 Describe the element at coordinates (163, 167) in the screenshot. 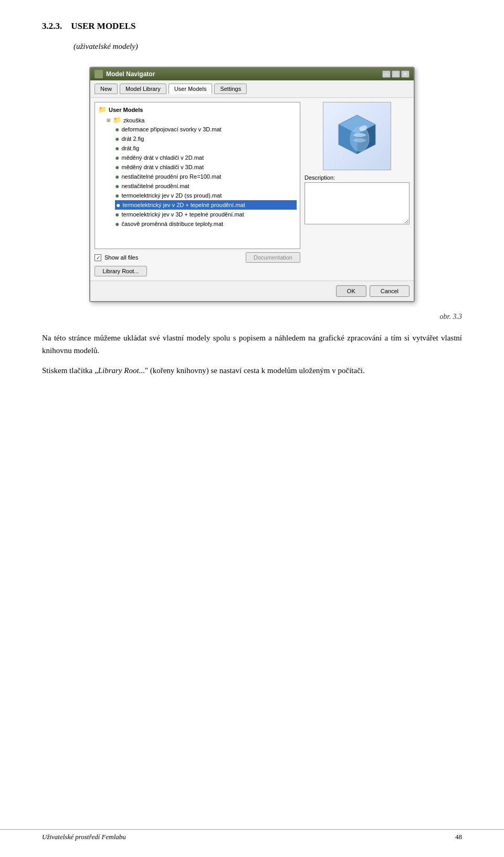

I see `item-label: měděný drát v chladiči v 3D.mat` at that location.